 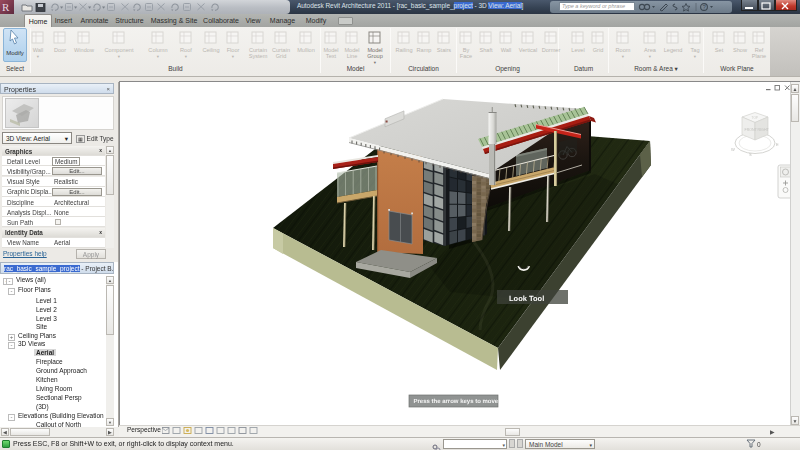 I want to click on svg-text: E, so click(x=778, y=144).